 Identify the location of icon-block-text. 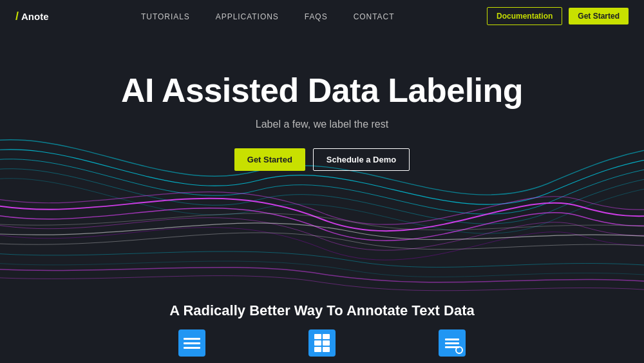
(192, 343).